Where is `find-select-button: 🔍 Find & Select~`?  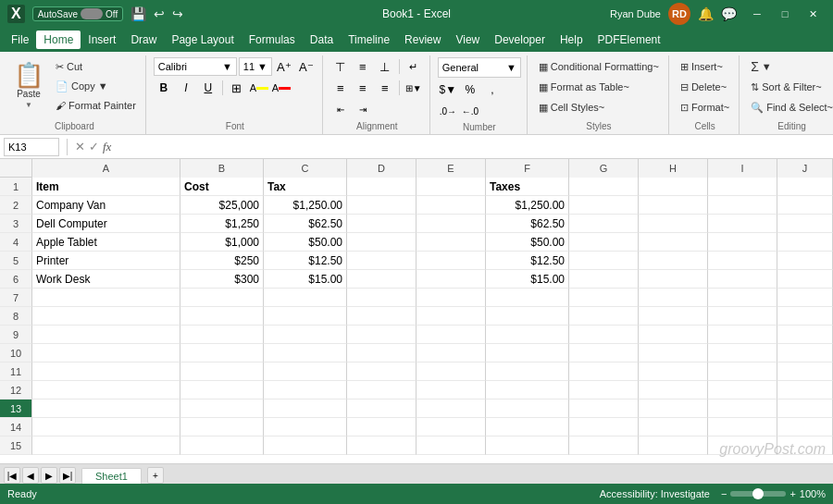 find-select-button: 🔍 Find & Select~ is located at coordinates (790, 107).